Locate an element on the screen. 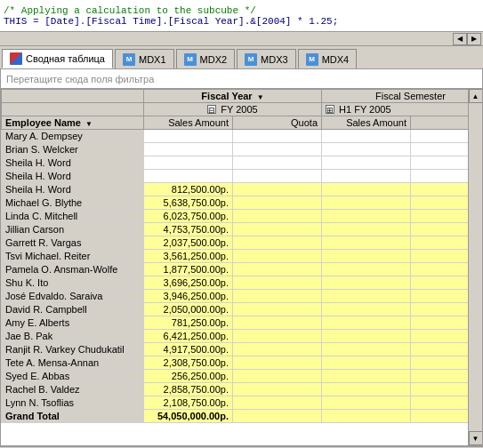 This screenshot has height=448, width=483. fiscal-year-header: Fiscal Year ▼ is located at coordinates (233, 96).